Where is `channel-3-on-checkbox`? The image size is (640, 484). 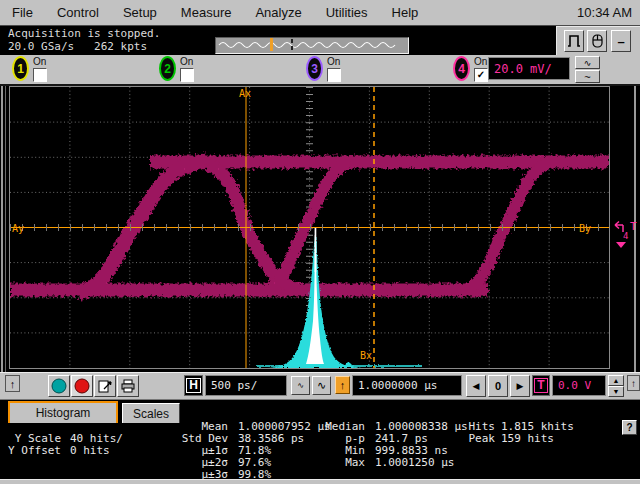 channel-3-on-checkbox is located at coordinates (334, 75).